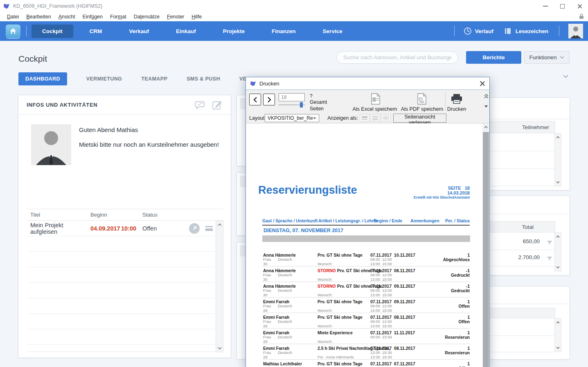 This screenshot has height=367, width=588. I want to click on panel-scrollbar, so click(558, 335).